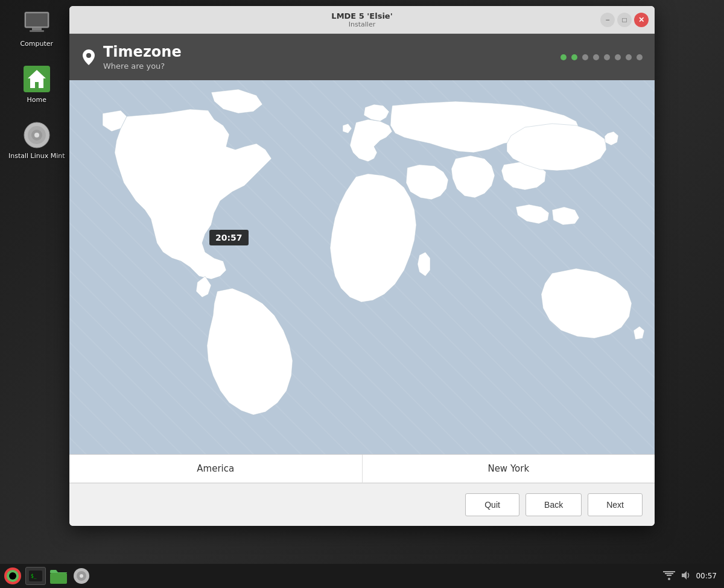 The width and height of the screenshot is (724, 588). Describe the element at coordinates (142, 52) in the screenshot. I see `page-title: Timezone` at that location.